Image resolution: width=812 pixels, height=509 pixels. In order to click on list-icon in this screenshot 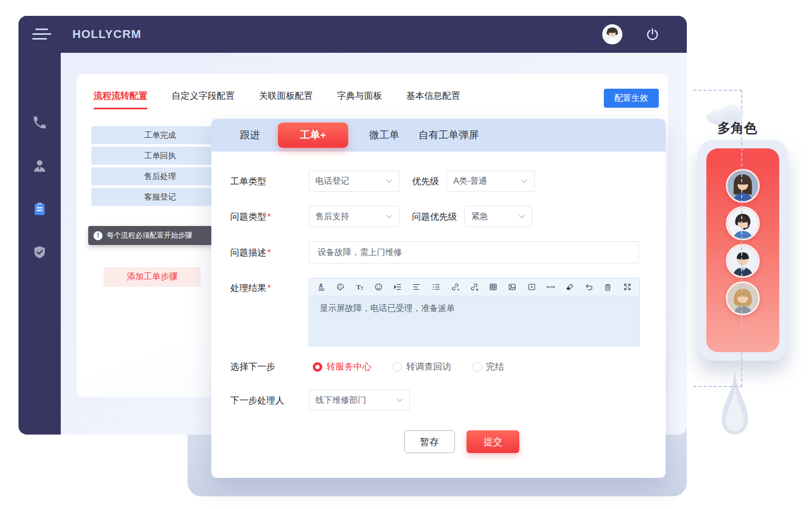, I will do `click(436, 287)`.